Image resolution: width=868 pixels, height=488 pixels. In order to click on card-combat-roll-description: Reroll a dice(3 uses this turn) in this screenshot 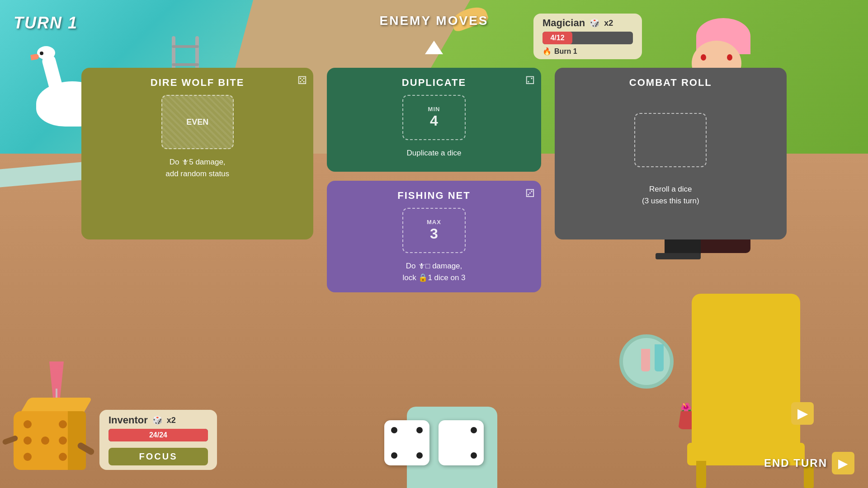, I will do `click(671, 195)`.